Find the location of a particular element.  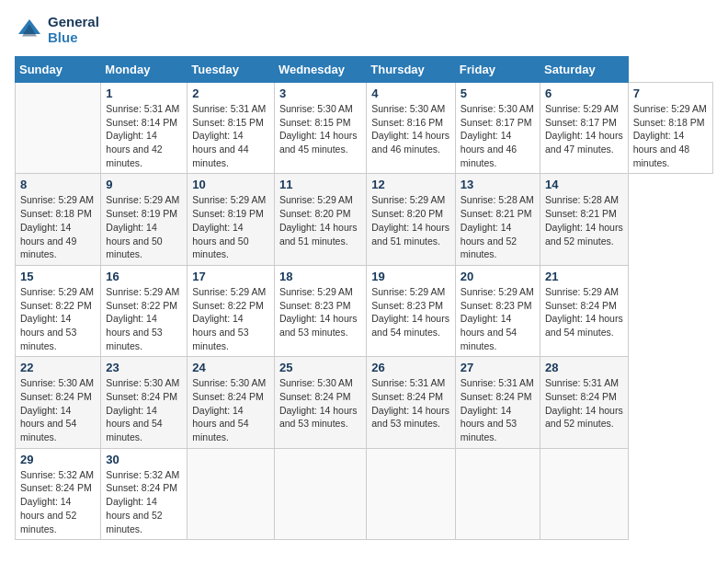

day-number: 26 is located at coordinates (411, 368).